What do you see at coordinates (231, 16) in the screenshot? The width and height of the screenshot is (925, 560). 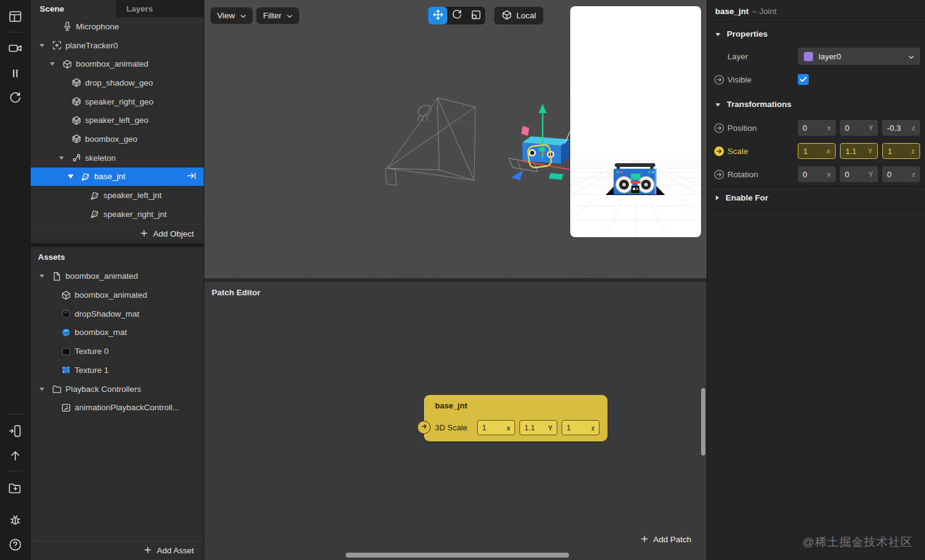 I see `view-dropdown: View` at bounding box center [231, 16].